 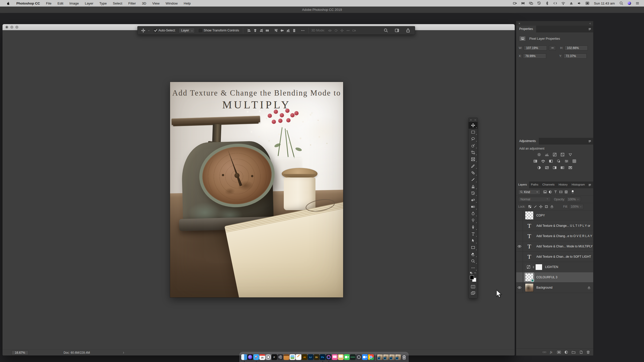 I want to click on eject-icon, so click(x=571, y=3).